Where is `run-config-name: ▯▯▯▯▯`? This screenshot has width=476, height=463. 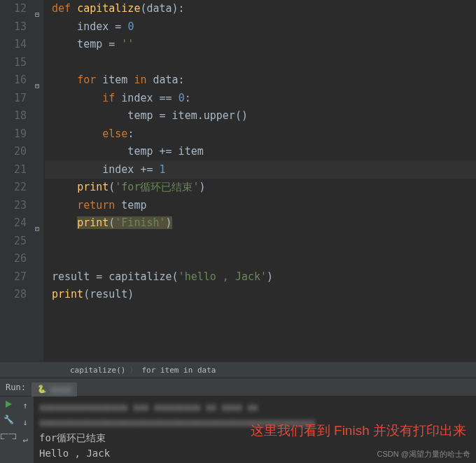 run-config-name: ▯▯▯▯▯ is located at coordinates (60, 389).